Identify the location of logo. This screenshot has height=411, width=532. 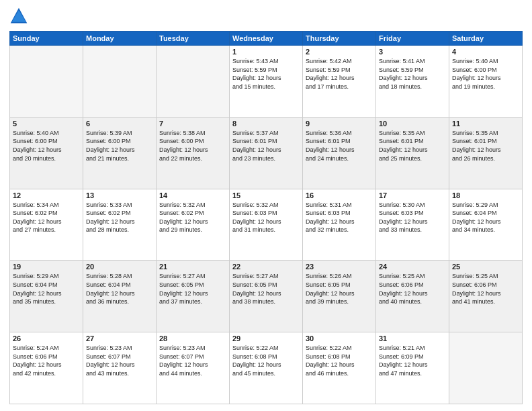
(20, 16).